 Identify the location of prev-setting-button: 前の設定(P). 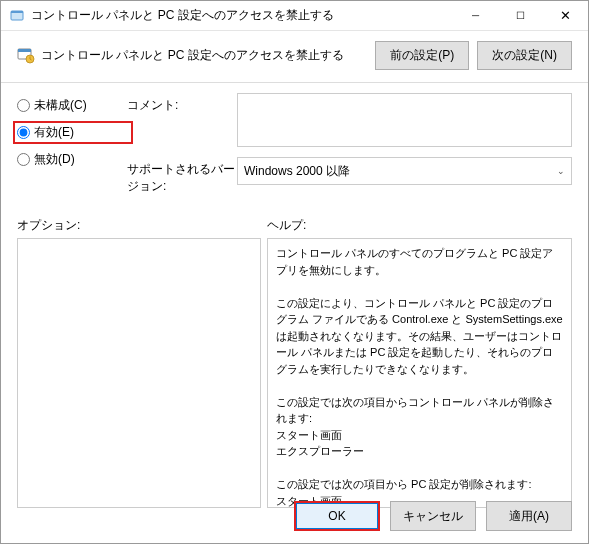
(422, 56).